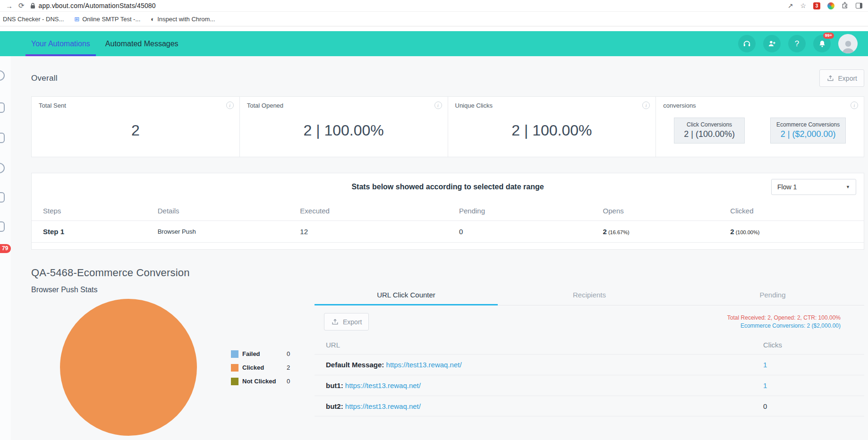  What do you see at coordinates (183, 19) in the screenshot?
I see `bookmark-inspect-with-chrome: ◐ Inspect with Chrom...` at bounding box center [183, 19].